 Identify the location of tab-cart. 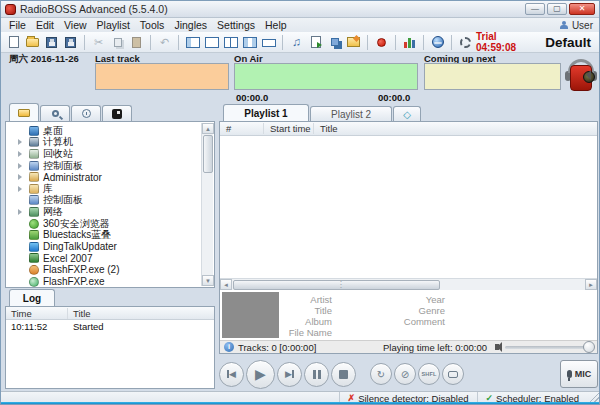
(117, 113).